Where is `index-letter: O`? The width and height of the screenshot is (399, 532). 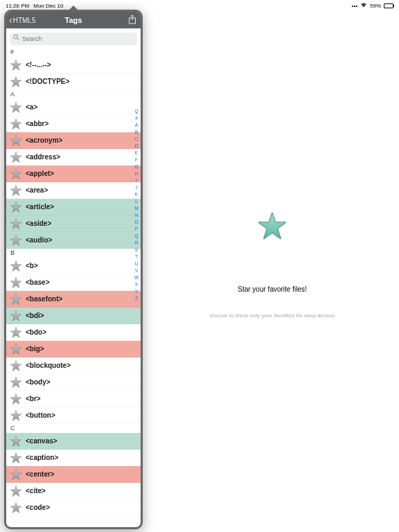
index-letter: O is located at coordinates (136, 222).